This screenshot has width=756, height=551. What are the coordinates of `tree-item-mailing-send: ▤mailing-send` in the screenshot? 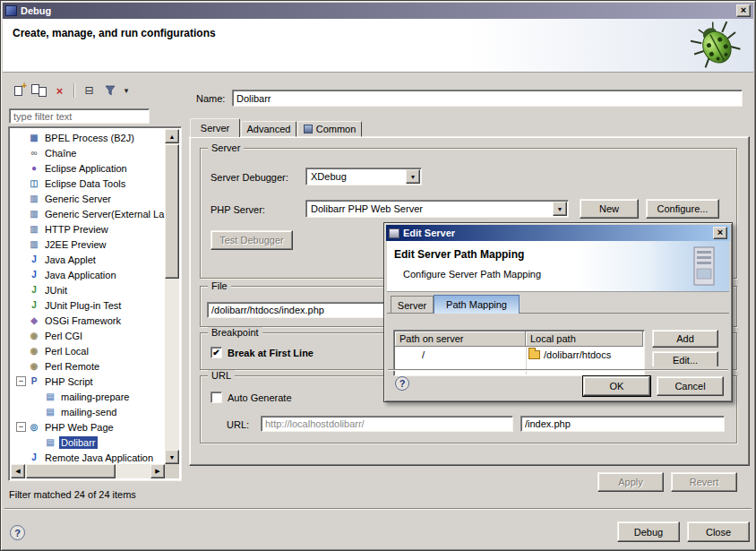 It's located at (88, 412).